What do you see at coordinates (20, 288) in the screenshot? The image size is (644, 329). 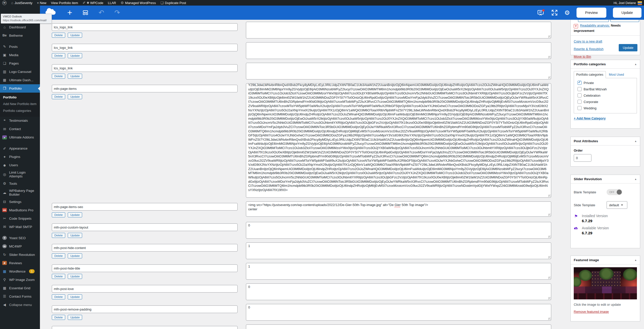 I see `sidebar-item-essential-grid: ▦ Essential Grid` at bounding box center [20, 288].